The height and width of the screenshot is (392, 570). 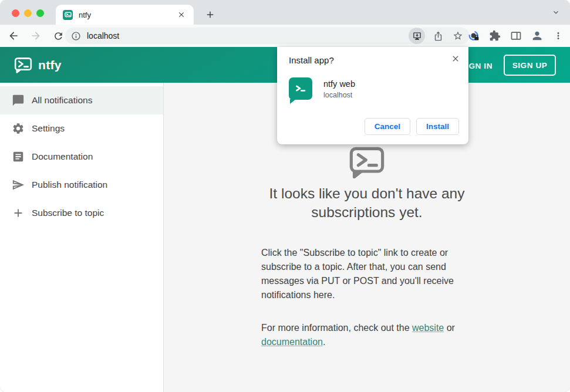 I want to click on plus-icon, so click(x=18, y=213).